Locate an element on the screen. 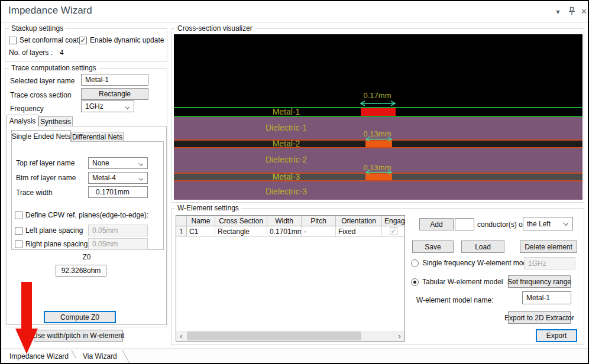 The width and height of the screenshot is (589, 364). trace-cross-section-label: Trace cross section is located at coordinates (41, 95).